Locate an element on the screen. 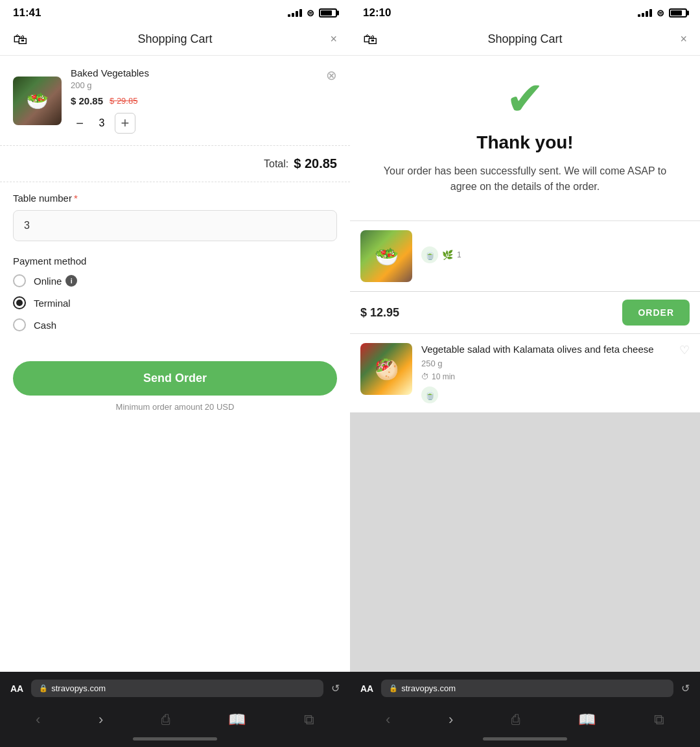 Image resolution: width=700 pixels, height=747 pixels. bg-item-1-art: 🥗 is located at coordinates (386, 256).